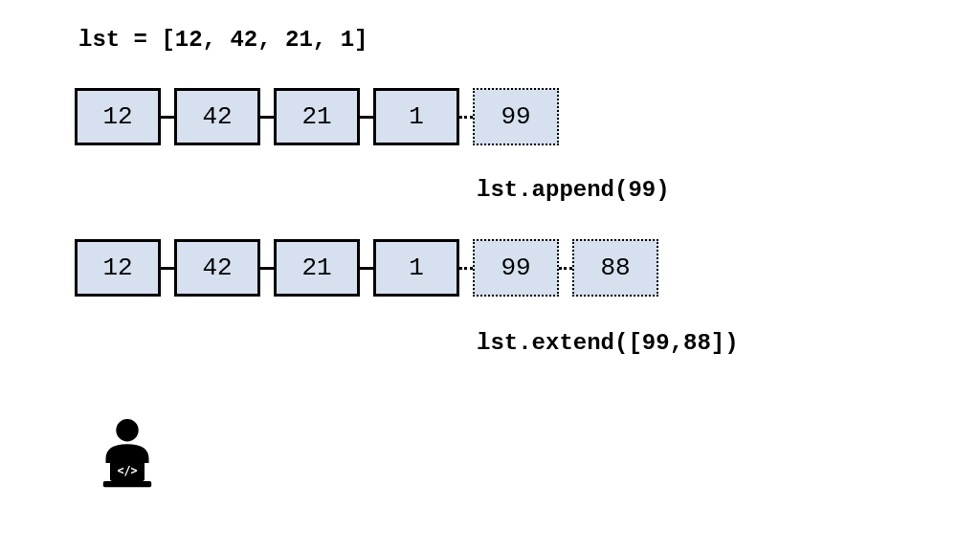  Describe the element at coordinates (516, 117) in the screenshot. I see `appended-item: 99` at that location.